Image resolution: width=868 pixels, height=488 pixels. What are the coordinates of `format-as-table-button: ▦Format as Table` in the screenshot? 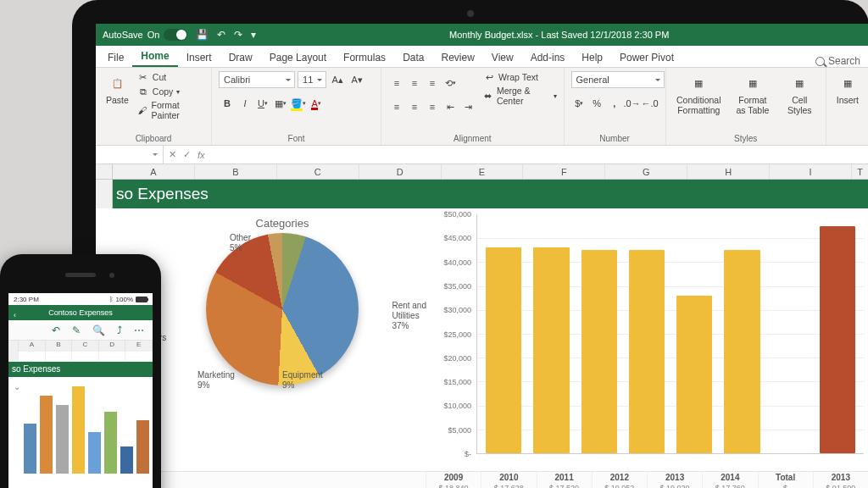 It's located at (753, 94).